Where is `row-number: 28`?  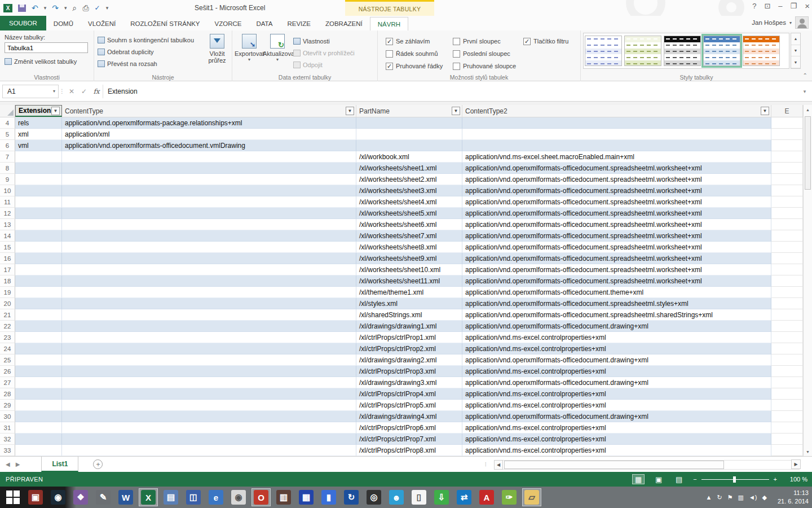 row-number: 28 is located at coordinates (8, 394).